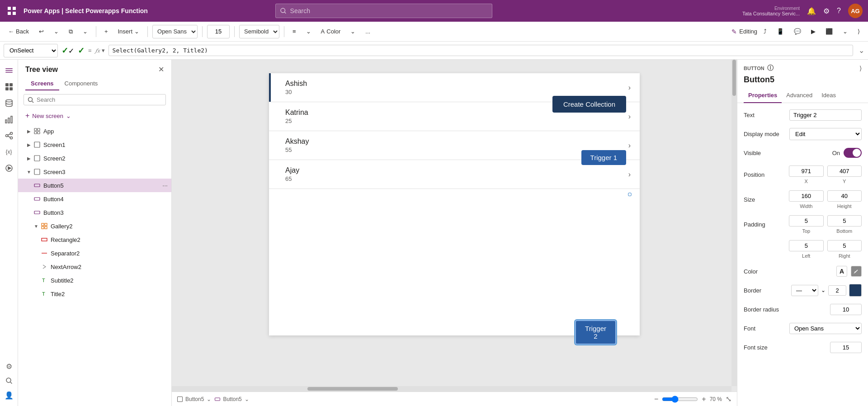 The height and width of the screenshot is (406, 868). What do you see at coordinates (95, 145) in the screenshot?
I see `tree-item-screen1: ▶ Screen1` at bounding box center [95, 145].